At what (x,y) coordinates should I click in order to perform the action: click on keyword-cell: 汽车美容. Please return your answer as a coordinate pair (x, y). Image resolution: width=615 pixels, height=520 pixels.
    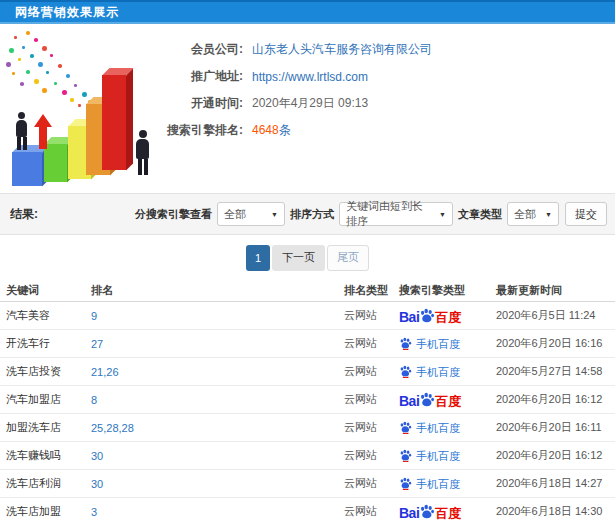
    Looking at the image, I should click on (46, 316).